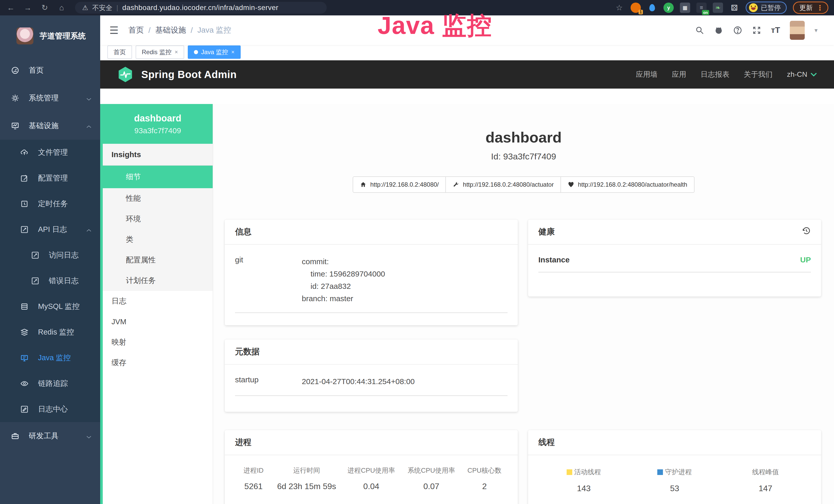 This screenshot has width=834, height=504. I want to click on sidebar-item-label: 系统管理, so click(44, 98).